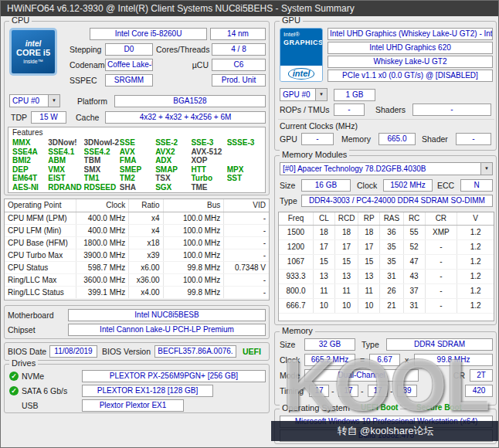 Image resolution: width=499 pixels, height=448 pixels. What do you see at coordinates (349, 110) in the screenshot?
I see `rops-tmus-field: -` at bounding box center [349, 110].